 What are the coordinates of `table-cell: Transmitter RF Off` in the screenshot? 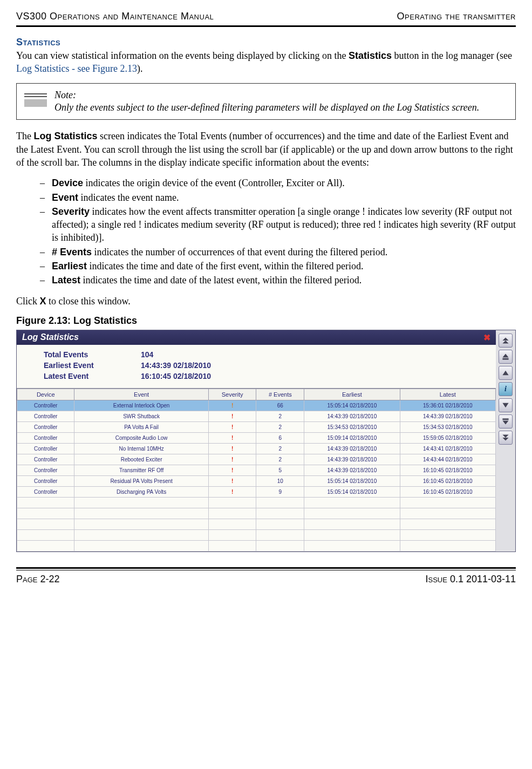 It's located at (141, 470).